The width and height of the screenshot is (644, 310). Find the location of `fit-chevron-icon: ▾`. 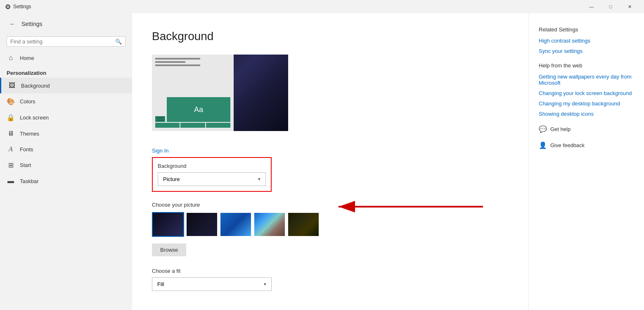

fit-chevron-icon: ▾ is located at coordinates (265, 284).